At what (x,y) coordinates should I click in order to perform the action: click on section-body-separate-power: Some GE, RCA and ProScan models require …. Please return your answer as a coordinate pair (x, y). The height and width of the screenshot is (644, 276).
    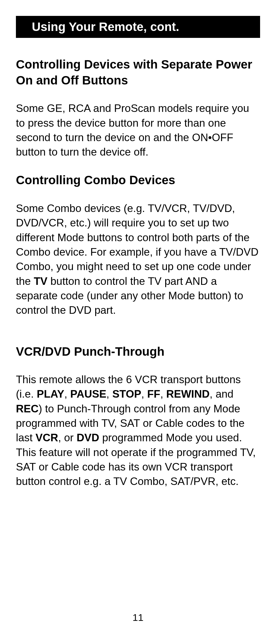
    Looking at the image, I should click on (138, 130).